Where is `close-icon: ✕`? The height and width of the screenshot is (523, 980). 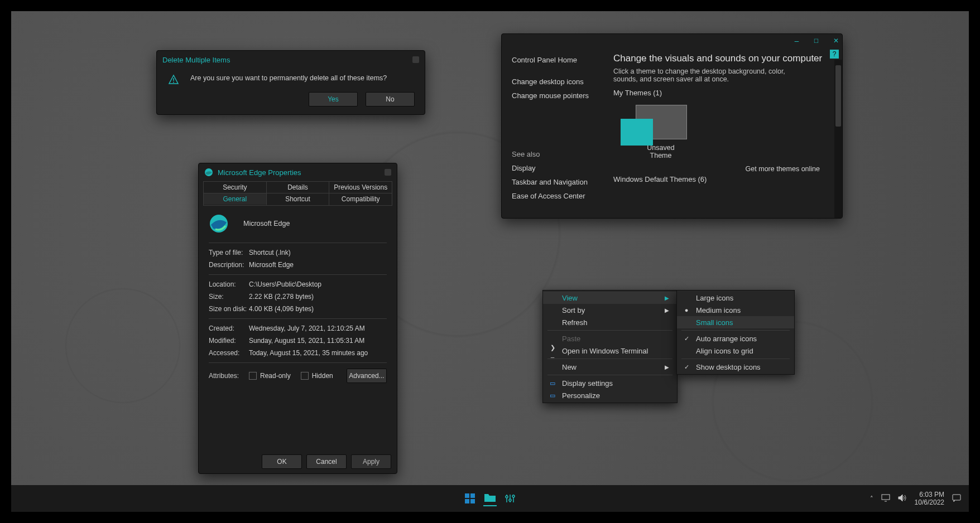
close-icon: ✕ is located at coordinates (836, 41).